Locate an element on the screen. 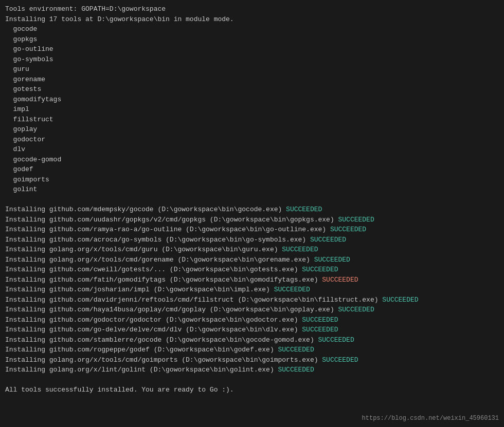  install-line-12: Installing github.com/go-delve/delve/cmd… is located at coordinates (252, 330).